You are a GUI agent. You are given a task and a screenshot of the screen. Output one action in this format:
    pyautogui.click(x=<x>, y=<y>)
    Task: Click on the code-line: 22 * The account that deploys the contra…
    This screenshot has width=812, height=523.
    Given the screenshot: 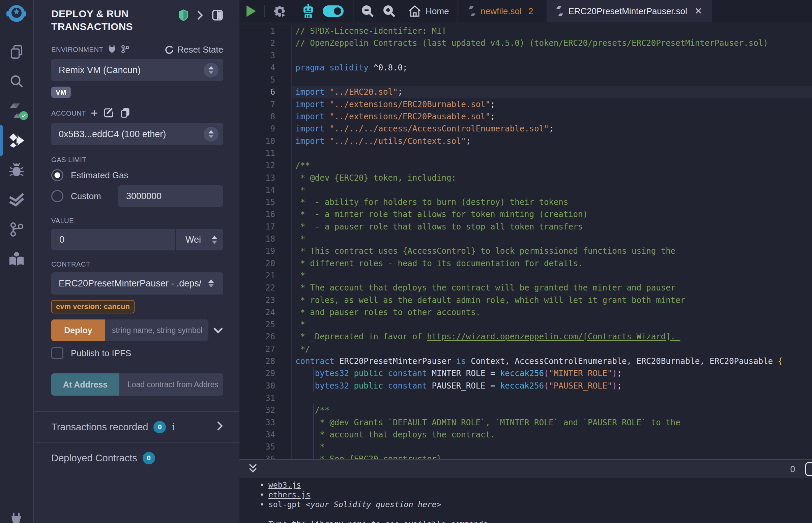 What is the action you would take?
    pyautogui.click(x=526, y=288)
    